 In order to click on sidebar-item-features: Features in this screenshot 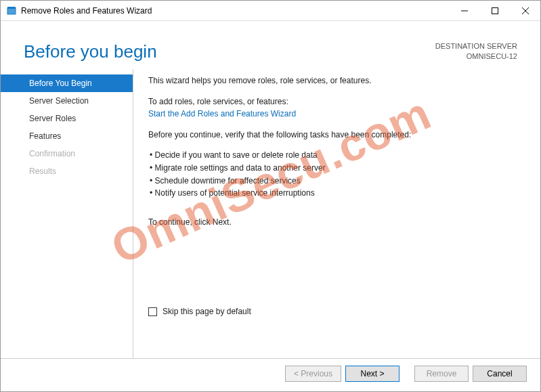, I will do `click(66, 136)`.